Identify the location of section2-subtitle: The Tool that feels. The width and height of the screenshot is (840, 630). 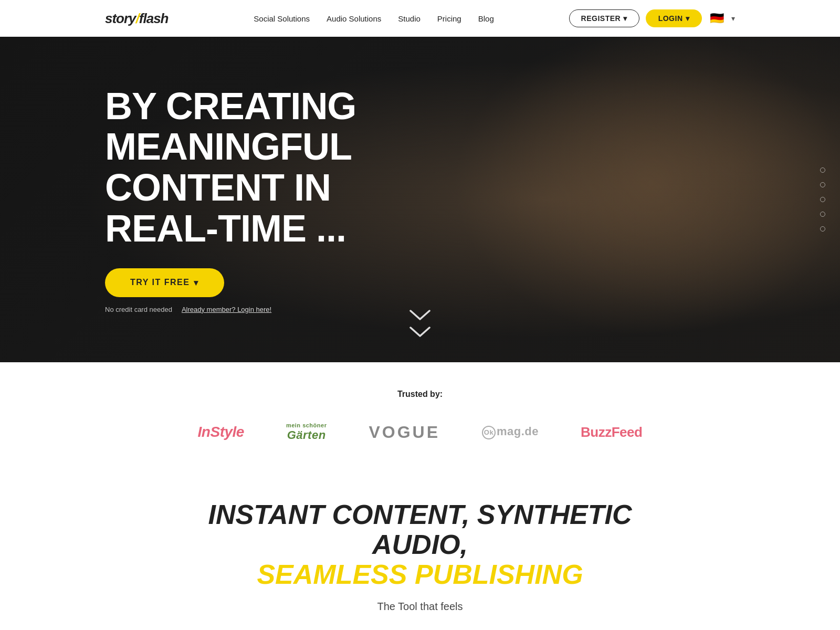
(420, 607).